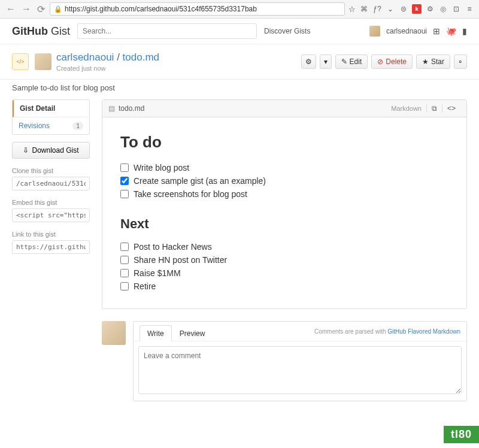 The image size is (479, 448). I want to click on username-link: carlsednaoui, so click(407, 31).